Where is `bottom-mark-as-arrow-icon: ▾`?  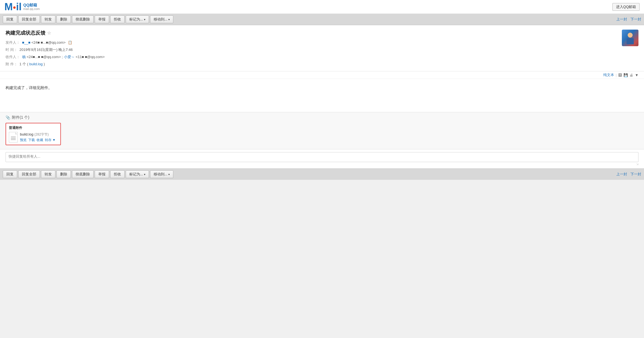
bottom-mark-as-arrow-icon: ▾ is located at coordinates (145, 174).